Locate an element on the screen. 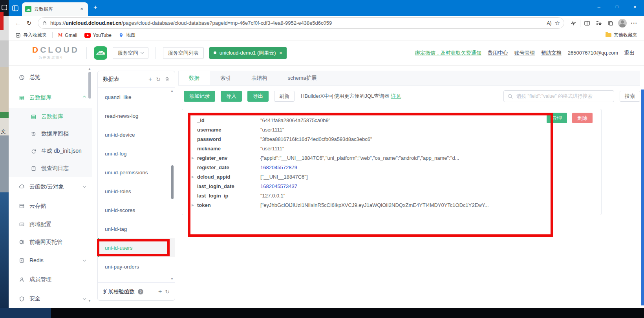 The image size is (644, 318). bookmark-youtube: YouTube is located at coordinates (98, 35).